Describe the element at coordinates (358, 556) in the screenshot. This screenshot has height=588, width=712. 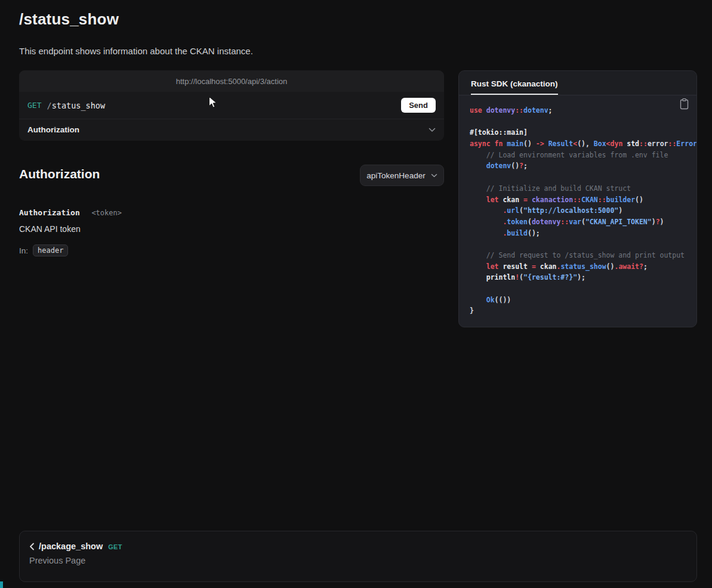
I see `previous-page-link: /package_show GET Previous Page` at that location.